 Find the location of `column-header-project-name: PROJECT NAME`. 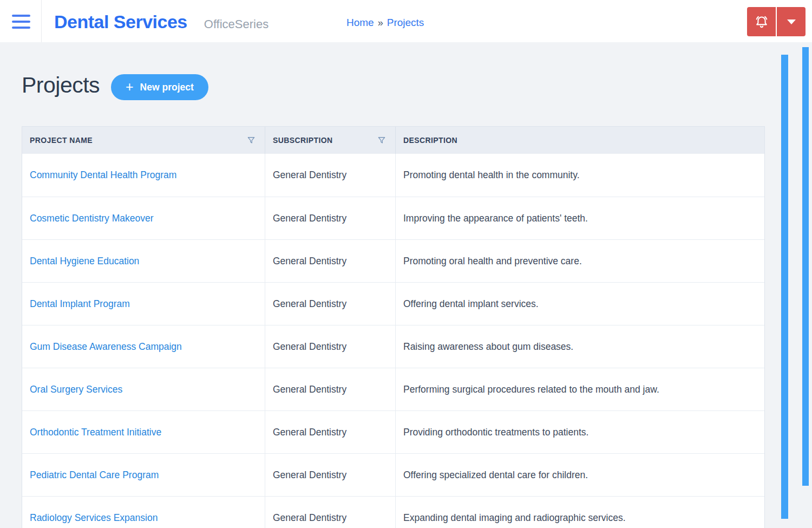

column-header-project-name: PROJECT NAME is located at coordinates (144, 140).